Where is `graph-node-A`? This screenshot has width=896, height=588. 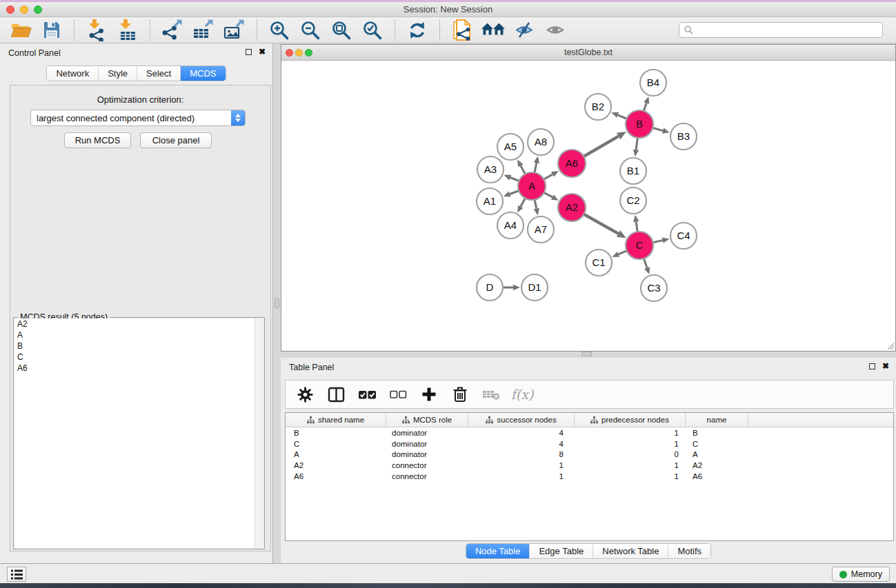 graph-node-A is located at coordinates (532, 186).